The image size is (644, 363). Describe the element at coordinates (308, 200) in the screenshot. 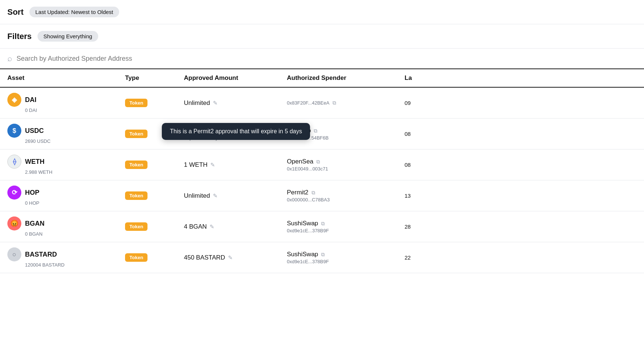

I see `spender-address-text: 0x000000...C78BA3` at that location.